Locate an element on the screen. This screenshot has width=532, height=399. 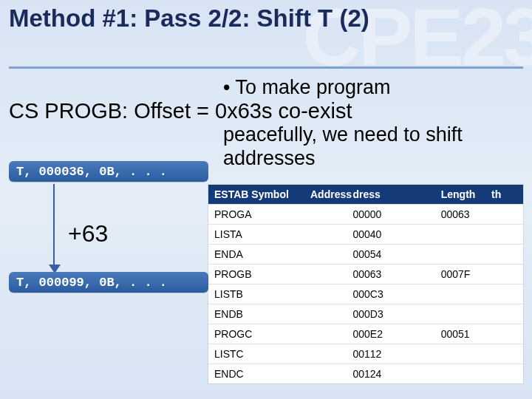
table-header-row: ESTAB Symbol dress Length is located at coordinates (366, 195).